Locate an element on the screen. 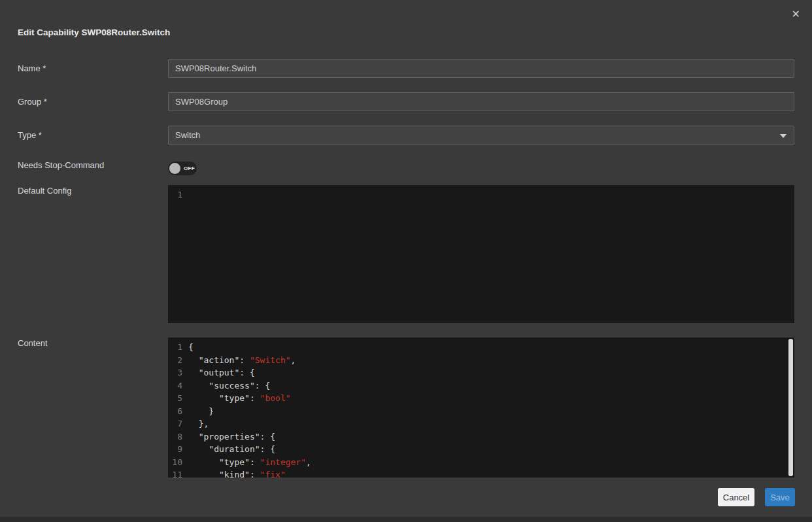 The image size is (812, 522). cancel-button: Cancel is located at coordinates (736, 497).